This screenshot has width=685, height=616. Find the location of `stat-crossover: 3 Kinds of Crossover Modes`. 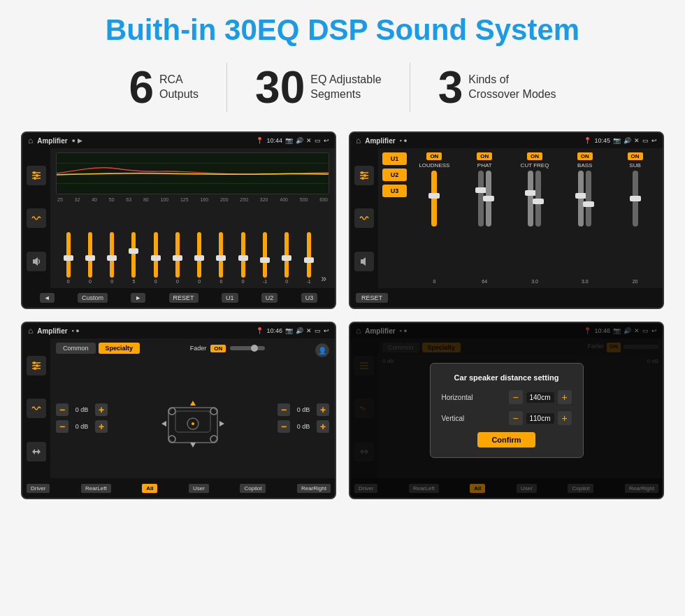

stat-crossover: 3 Kinds of Crossover Modes is located at coordinates (498, 87).